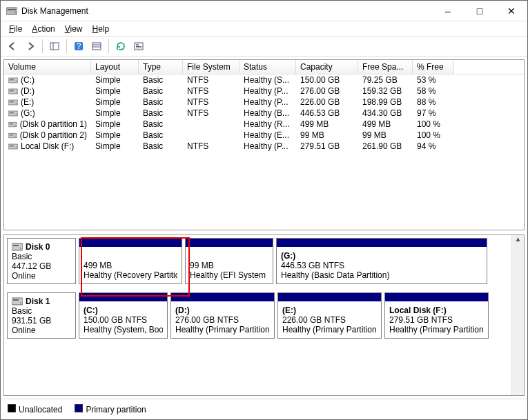 Image resolution: width=528 pixels, height=420 pixels. I want to click on back-button, so click(12, 46).